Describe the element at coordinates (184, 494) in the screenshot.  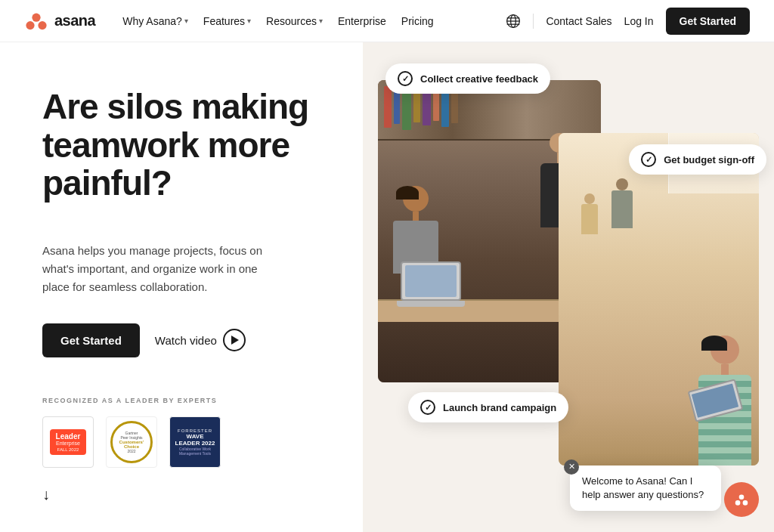
I see `scroll-down-indicator: ↓` at that location.